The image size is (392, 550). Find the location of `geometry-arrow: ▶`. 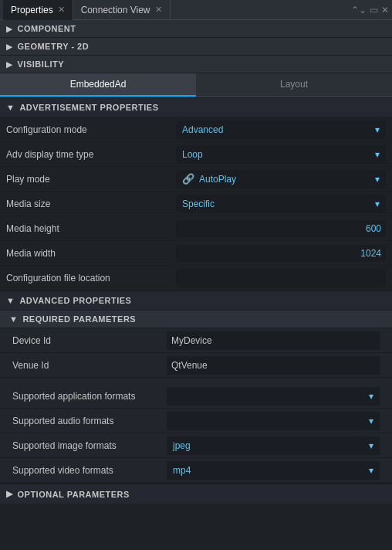

geometry-arrow: ▶ is located at coordinates (9, 46).